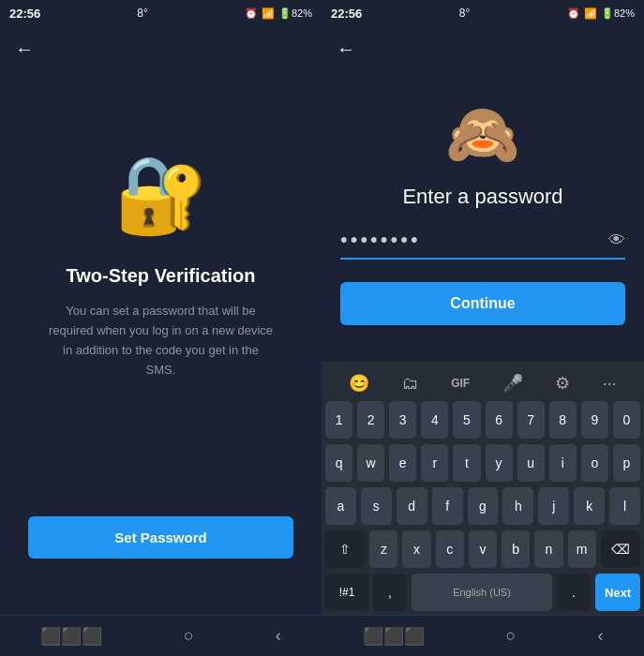  Describe the element at coordinates (435, 463) in the screenshot. I see `key-r: r` at that location.